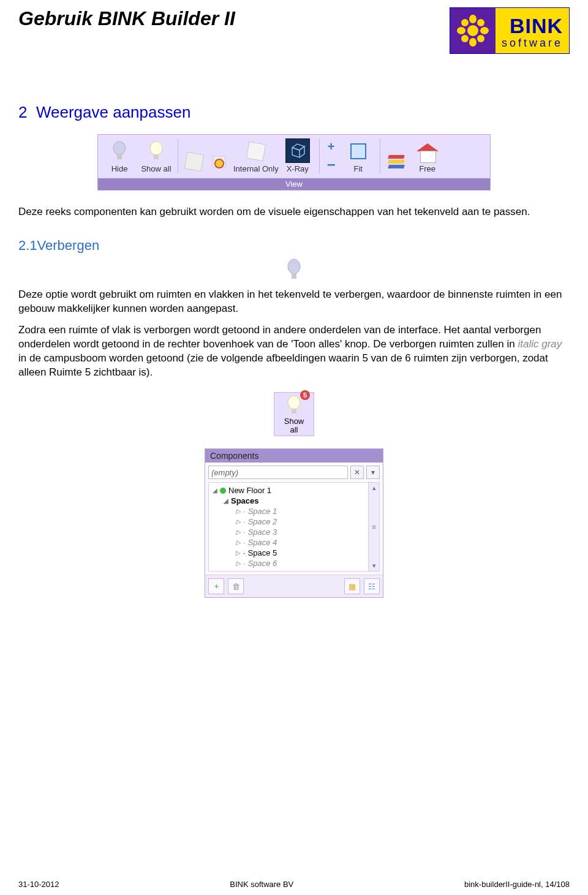  I want to click on flag-red-icon, so click(396, 157).